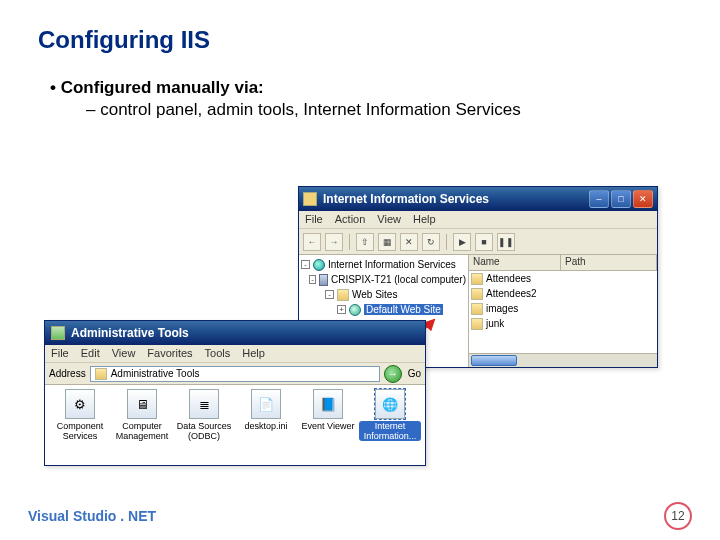  I want to click on go-label: Go, so click(414, 374).